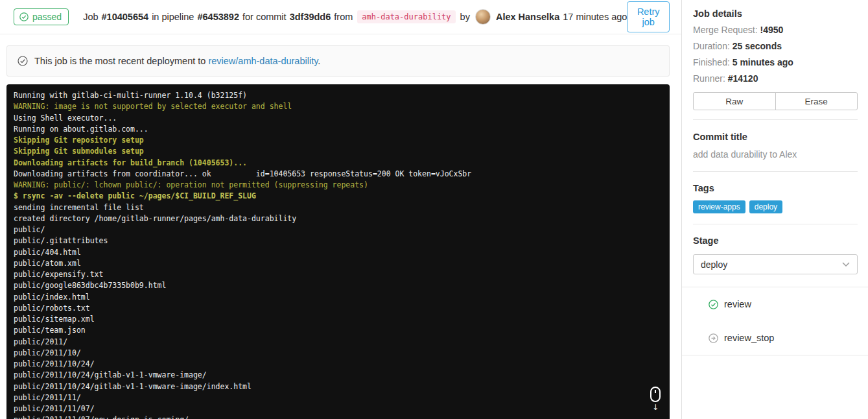  Describe the element at coordinates (648, 17) in the screenshot. I see `retry-job-button: Retry job` at that location.